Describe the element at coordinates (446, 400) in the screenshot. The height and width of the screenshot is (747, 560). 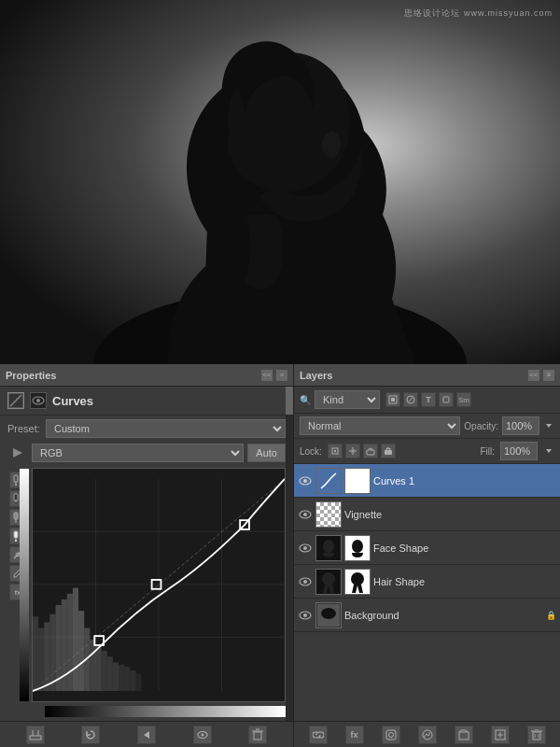
I see `shape-filter-icon` at that location.